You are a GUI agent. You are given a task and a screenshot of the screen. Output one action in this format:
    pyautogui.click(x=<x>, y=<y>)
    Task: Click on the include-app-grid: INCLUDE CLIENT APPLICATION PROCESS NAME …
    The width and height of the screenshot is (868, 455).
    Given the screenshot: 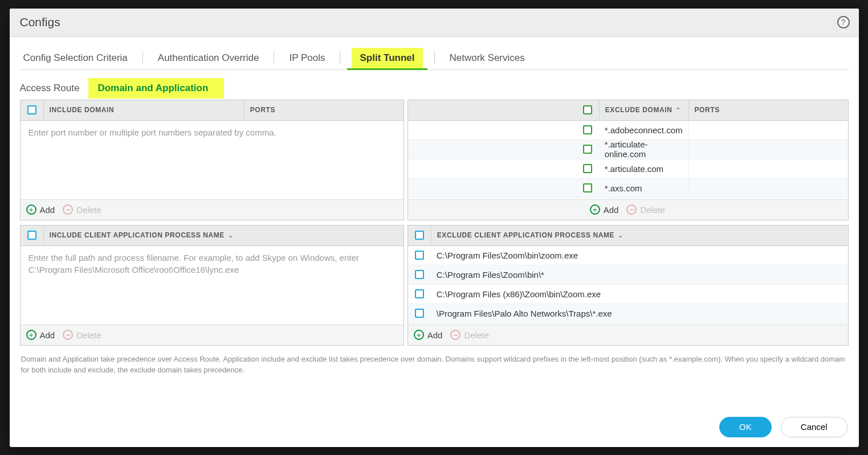 What is the action you would take?
    pyautogui.click(x=212, y=285)
    